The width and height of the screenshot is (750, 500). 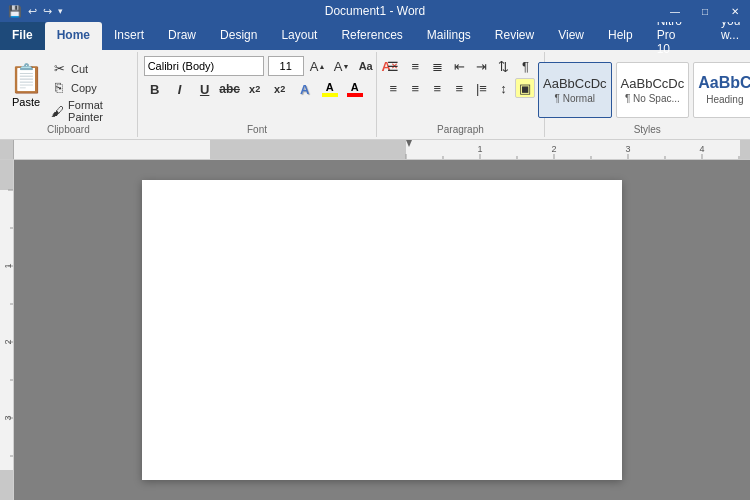 What do you see at coordinates (90, 91) in the screenshot?
I see `clipboard-secondary: ✂ Cut ⎘ Copy 🖌 Format Painter` at bounding box center [90, 91].